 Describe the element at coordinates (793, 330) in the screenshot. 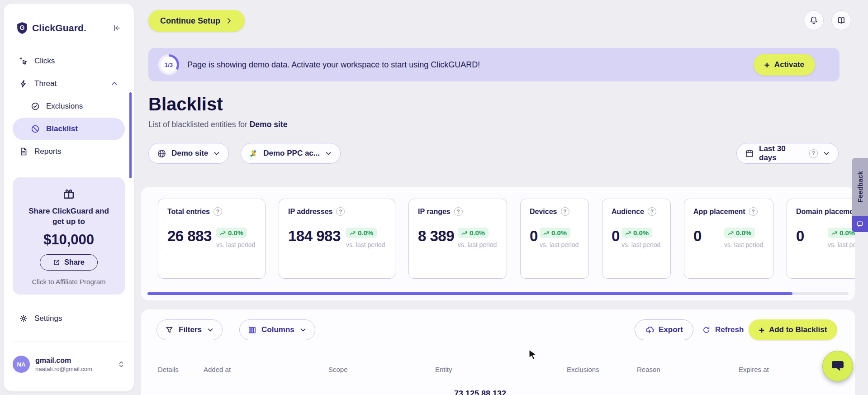

I see `add-to-blacklist-button: + Add to Blacklist` at that location.